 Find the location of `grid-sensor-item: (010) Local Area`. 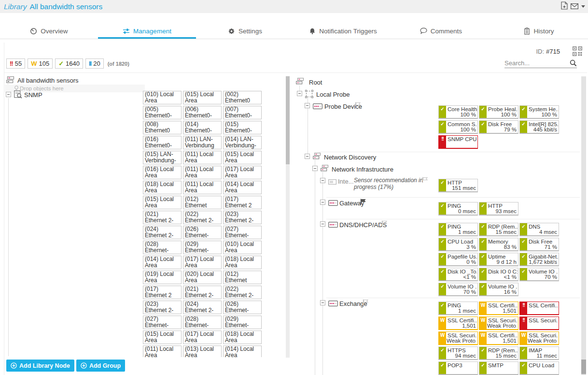

grid-sensor-item: (010) Local Area is located at coordinates (242, 247).